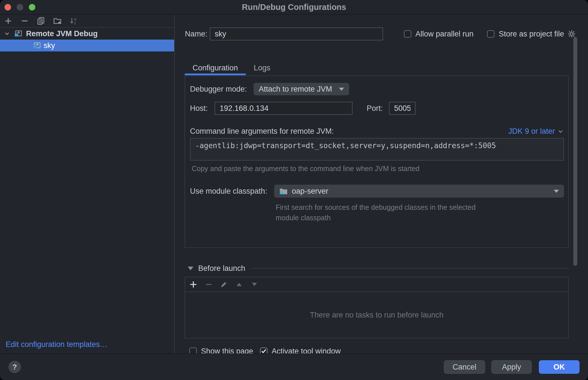 Image resolution: width=588 pixels, height=380 pixels. I want to click on ok-button: OK, so click(559, 367).